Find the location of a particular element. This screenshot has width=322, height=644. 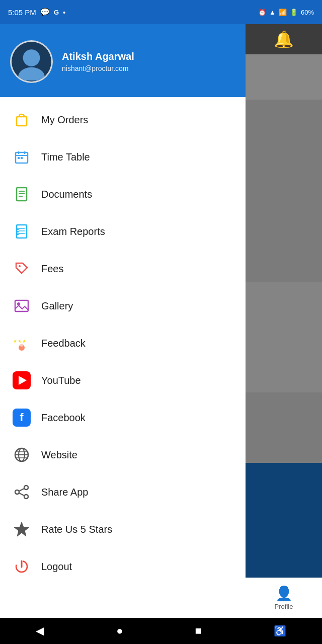

menu-item-website: Website is located at coordinates (123, 455).